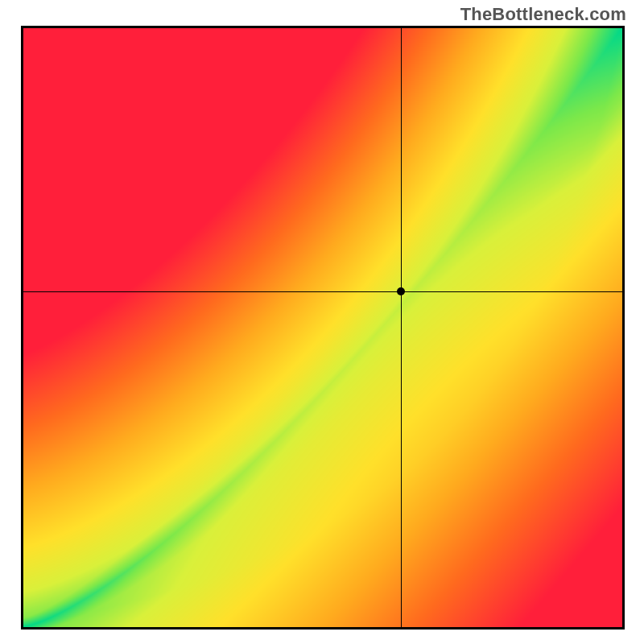 Image resolution: width=644 pixels, height=644 pixels. I want to click on data-point-marker, so click(401, 291).